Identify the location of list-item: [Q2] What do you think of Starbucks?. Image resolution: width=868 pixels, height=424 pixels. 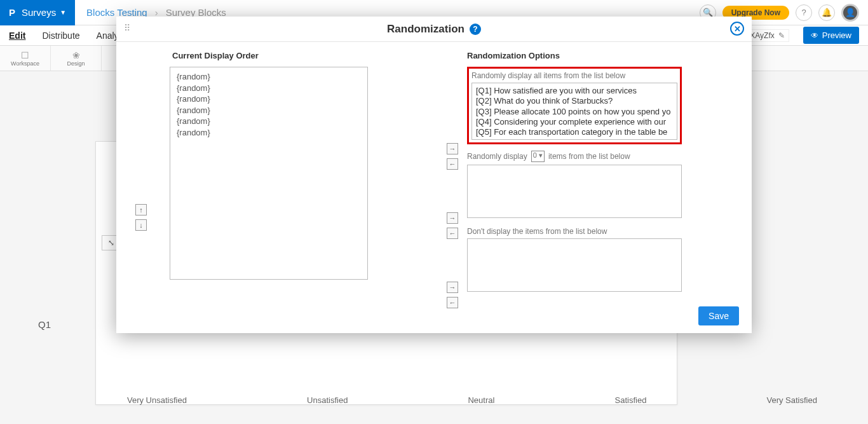
(574, 101).